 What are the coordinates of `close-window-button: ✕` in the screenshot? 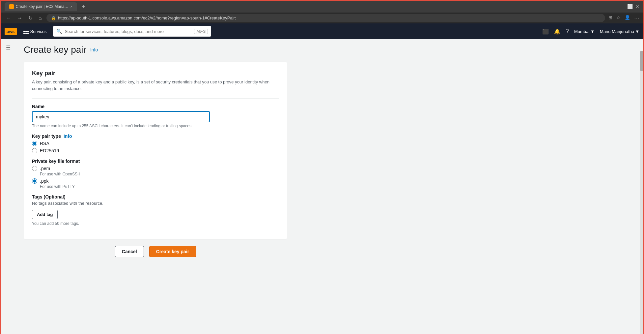 It's located at (637, 7).